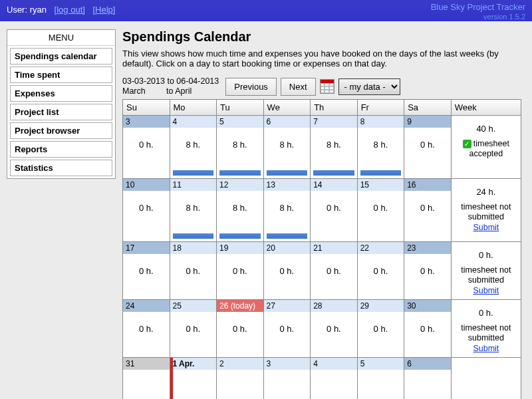 The image size is (532, 399). I want to click on day-cell: 230 h., so click(428, 271).